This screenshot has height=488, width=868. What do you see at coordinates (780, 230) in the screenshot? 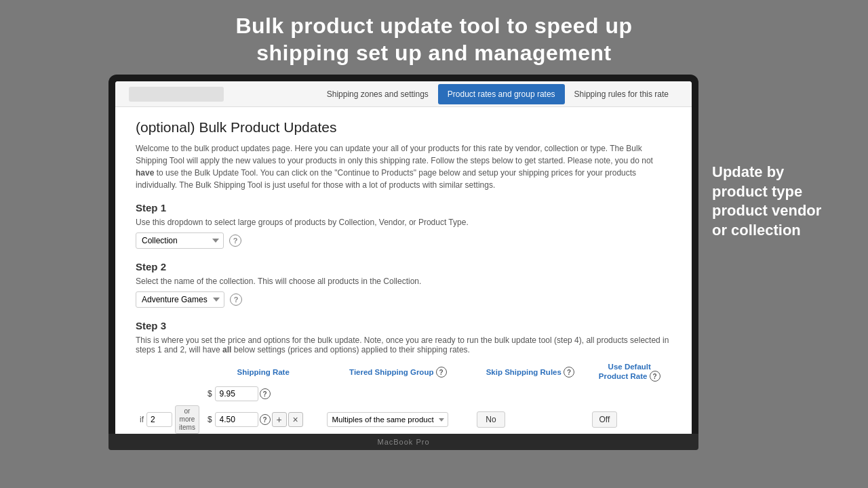
I see `annotation-line4: or collection` at bounding box center [780, 230].